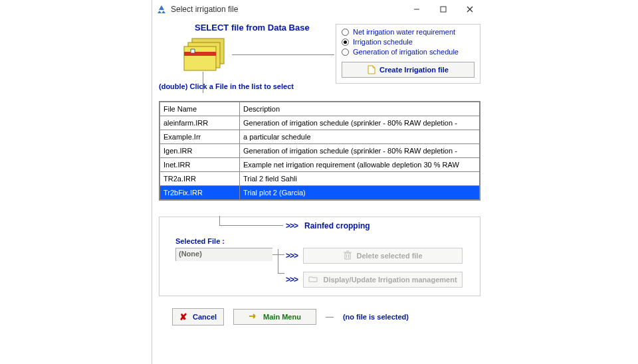 This screenshot has width=638, height=364. What do you see at coordinates (383, 42) in the screenshot?
I see `radio-label: Irrigation schedule` at bounding box center [383, 42].